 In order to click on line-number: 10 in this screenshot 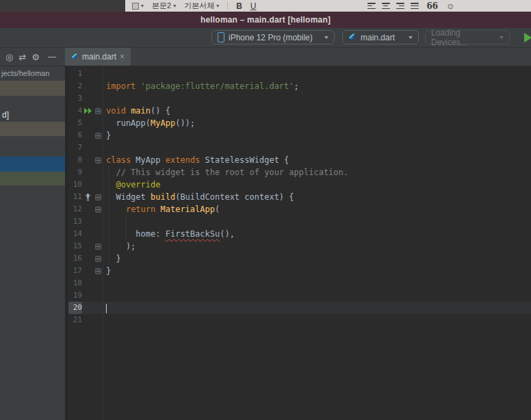, I will do `click(75, 185)`.